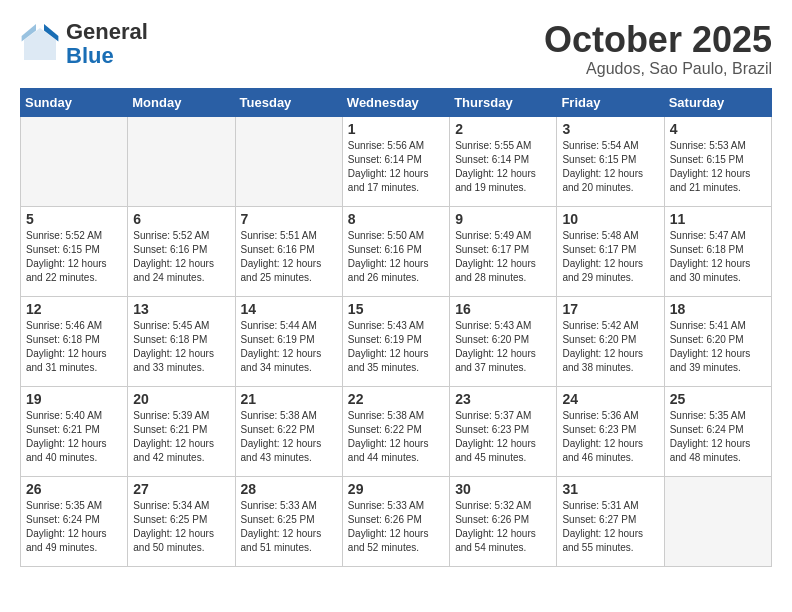 This screenshot has width=792, height=612. What do you see at coordinates (610, 129) in the screenshot?
I see `day-number: 3` at bounding box center [610, 129].